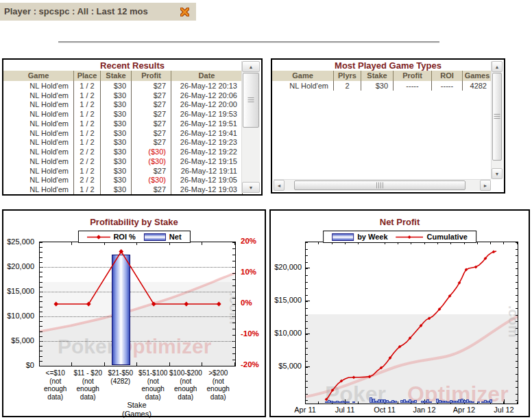  What do you see at coordinates (56, 385) in the screenshot?
I see `x-category-label: <=$10 (not enough data)` at bounding box center [56, 385].